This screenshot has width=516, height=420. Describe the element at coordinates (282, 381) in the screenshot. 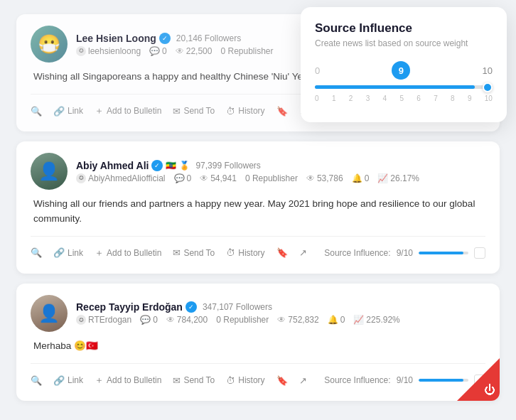

I see `bookmark-btn-recep: 🔖` at that location.